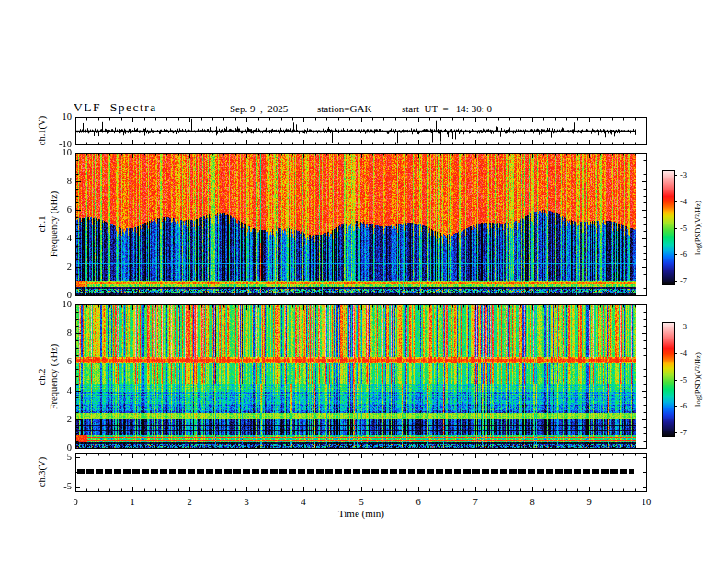  I want to click on station-label: station=GAK, so click(344, 109).